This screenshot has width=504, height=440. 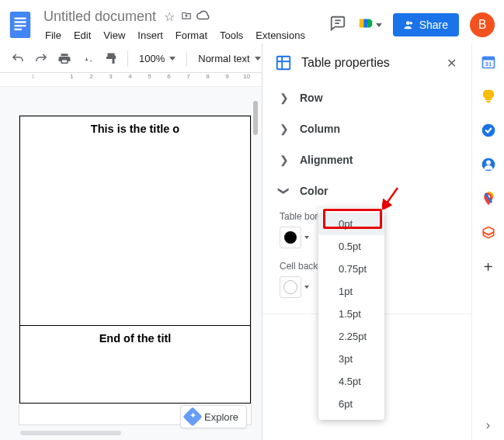 I want to click on border-width-option: 0.5pt, so click(x=351, y=247).